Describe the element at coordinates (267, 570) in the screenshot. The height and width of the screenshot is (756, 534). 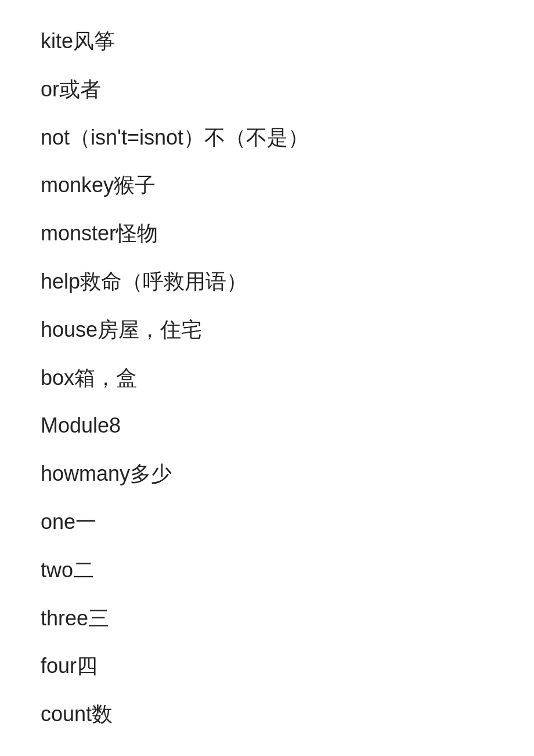
I see `vocab-item-two: two二` at that location.